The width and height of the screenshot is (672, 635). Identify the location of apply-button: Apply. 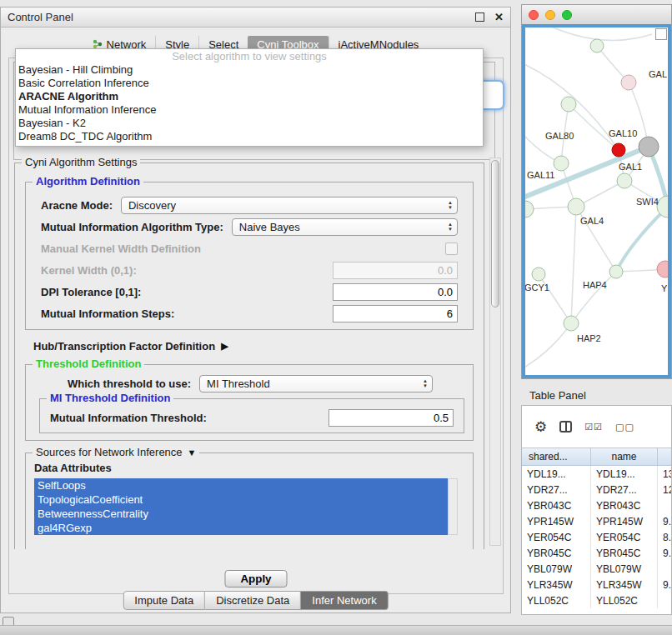
(255, 578).